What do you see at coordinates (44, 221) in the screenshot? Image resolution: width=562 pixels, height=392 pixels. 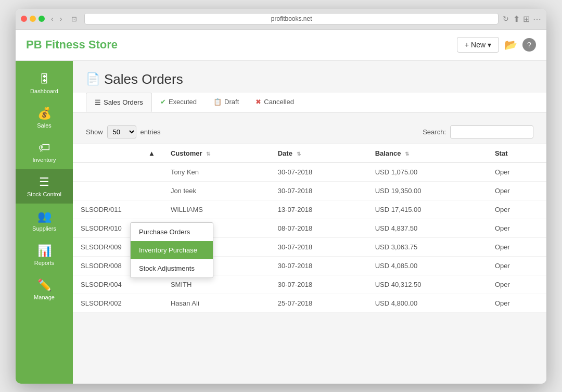 I see `sidebar-item-suppliers: 👥 Suppliers` at bounding box center [44, 221].